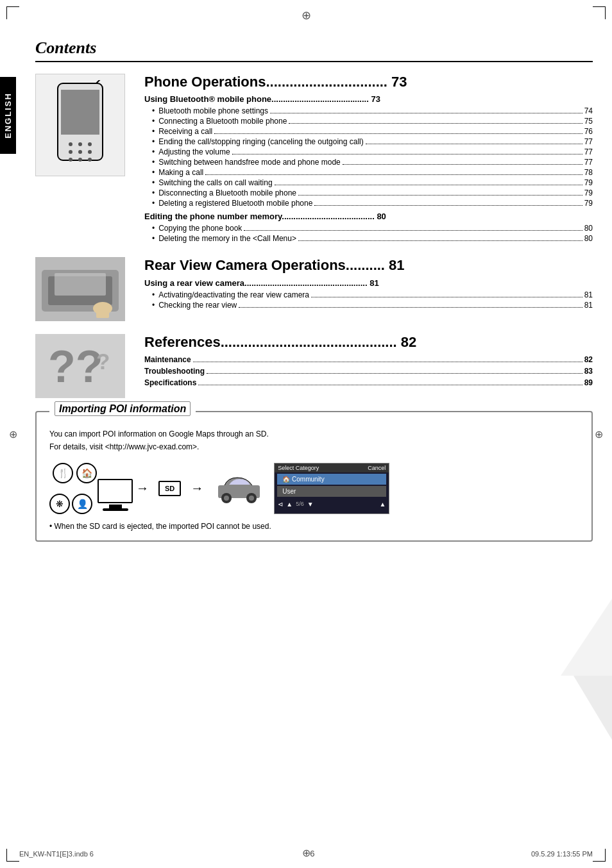  Describe the element at coordinates (368, 305) in the screenshot. I see `toc-item: Checking the rear view 81` at that location.